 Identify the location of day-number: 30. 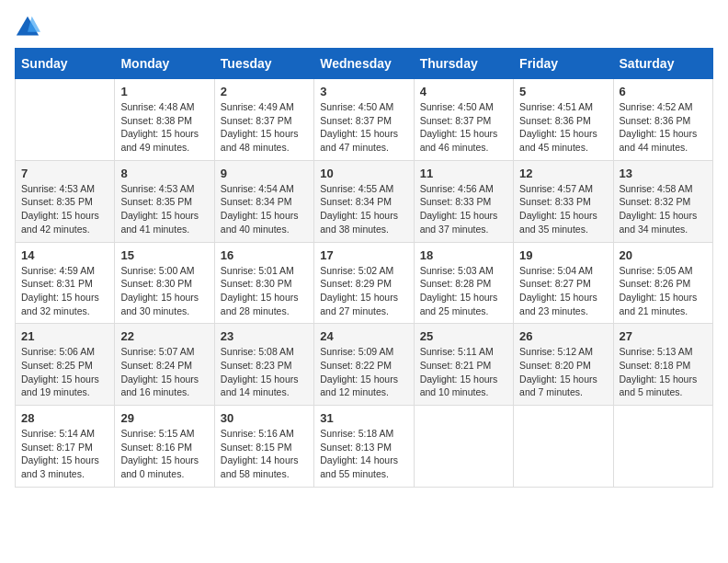
(265, 418).